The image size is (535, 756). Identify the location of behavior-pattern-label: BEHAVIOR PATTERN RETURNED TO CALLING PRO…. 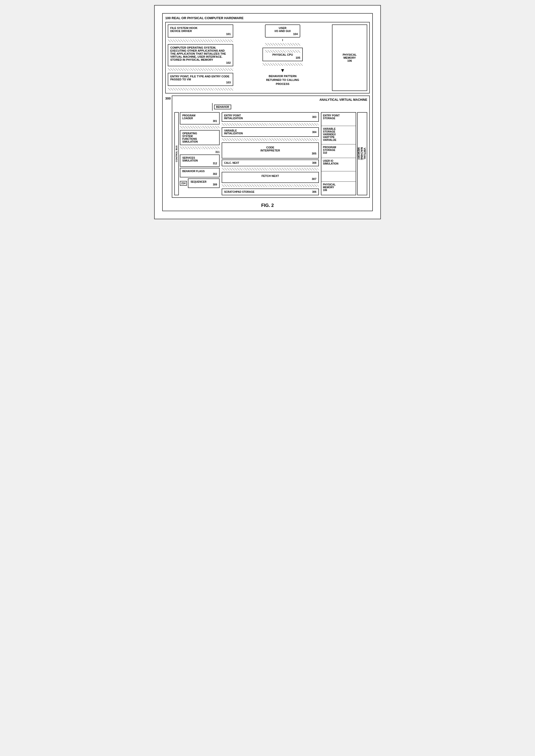
(283, 80).